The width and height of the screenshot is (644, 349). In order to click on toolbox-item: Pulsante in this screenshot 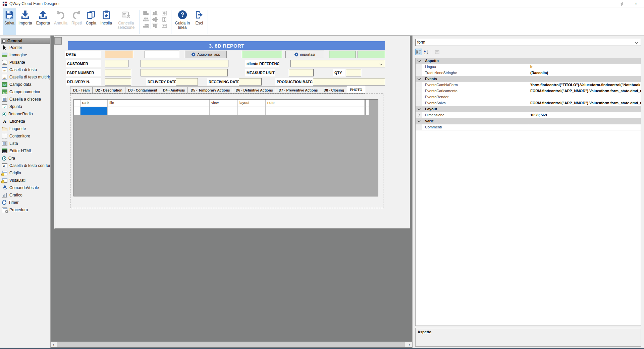, I will do `click(25, 62)`.